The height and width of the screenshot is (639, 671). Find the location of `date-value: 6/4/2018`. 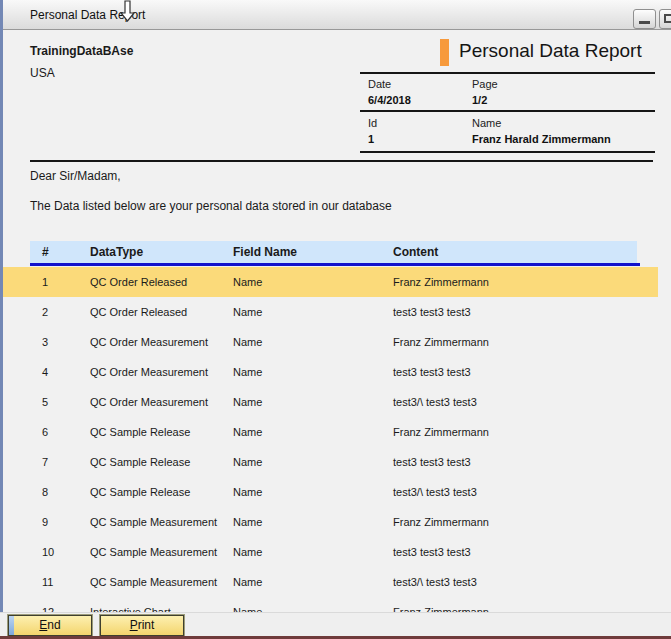

date-value: 6/4/2018 is located at coordinates (390, 100).